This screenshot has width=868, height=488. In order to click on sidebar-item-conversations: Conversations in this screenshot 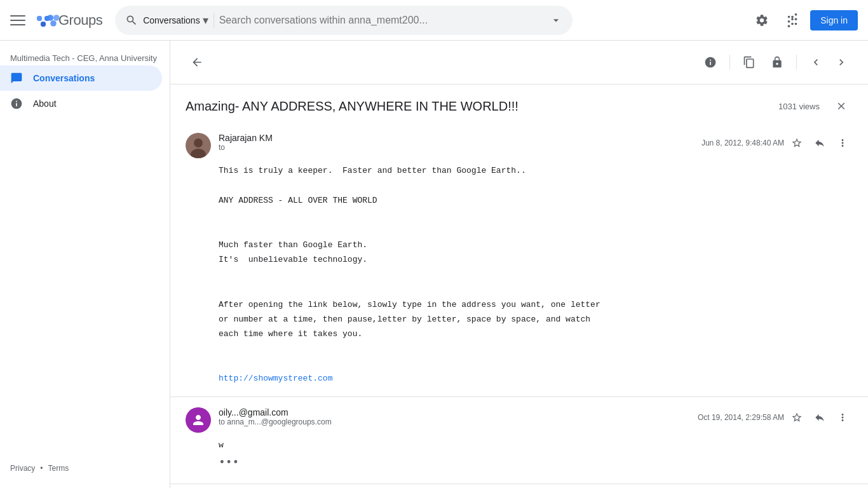, I will do `click(81, 78)`.